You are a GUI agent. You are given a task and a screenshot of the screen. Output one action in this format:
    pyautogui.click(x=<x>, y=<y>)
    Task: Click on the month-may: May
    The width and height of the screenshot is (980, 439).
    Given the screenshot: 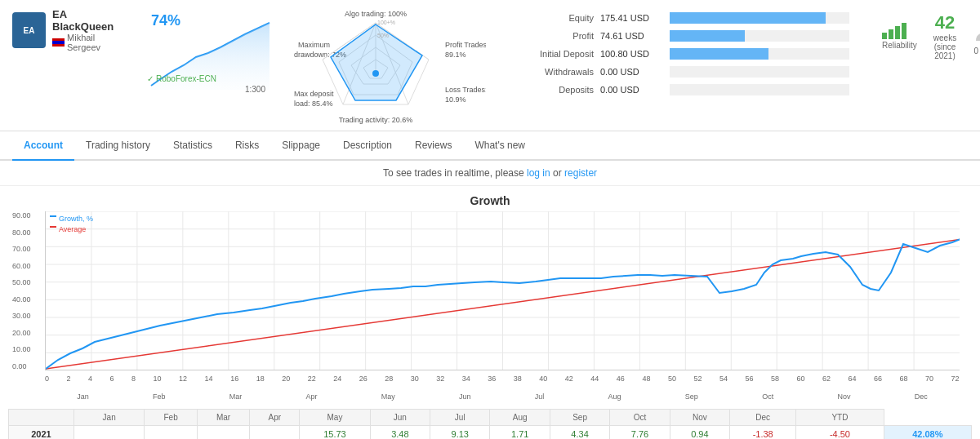 What is the action you would take?
    pyautogui.click(x=389, y=397)
    